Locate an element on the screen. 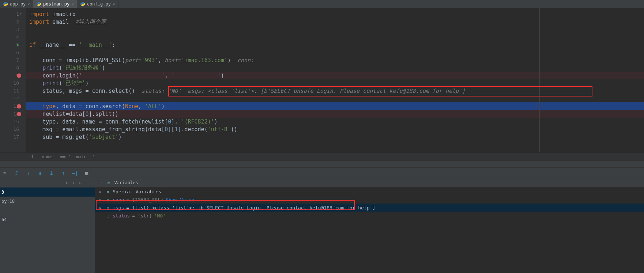 This screenshot has height=273, width=644. margin-guide is located at coordinates (540, 80).